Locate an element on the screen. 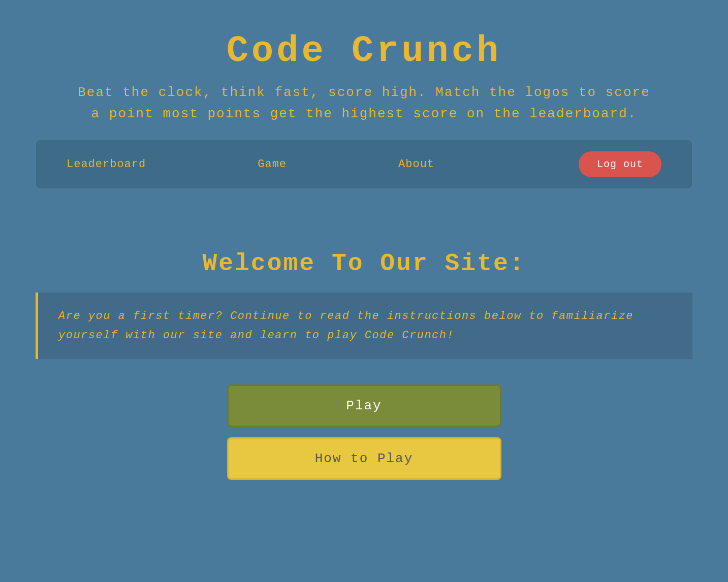  play-button: Play is located at coordinates (364, 406).